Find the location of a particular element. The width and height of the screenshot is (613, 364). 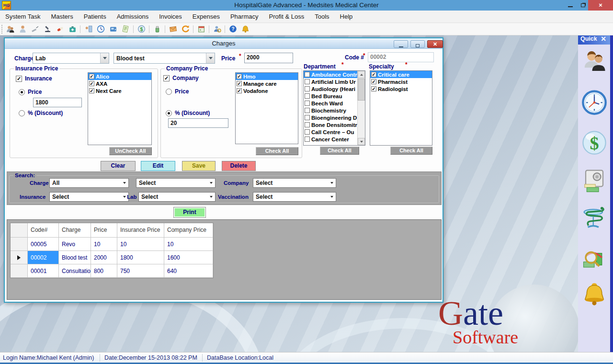

charge-type-select: Lab is located at coordinates (71, 58).